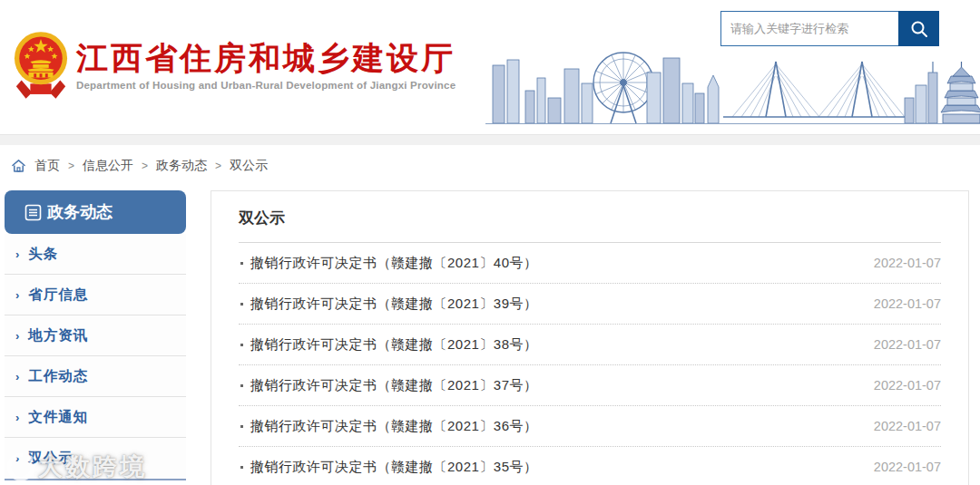  Describe the element at coordinates (590, 344) in the screenshot. I see `list-item: 撤销行政许可决定书（赣建撤〔2021〕38号） 2022-01-07` at that location.